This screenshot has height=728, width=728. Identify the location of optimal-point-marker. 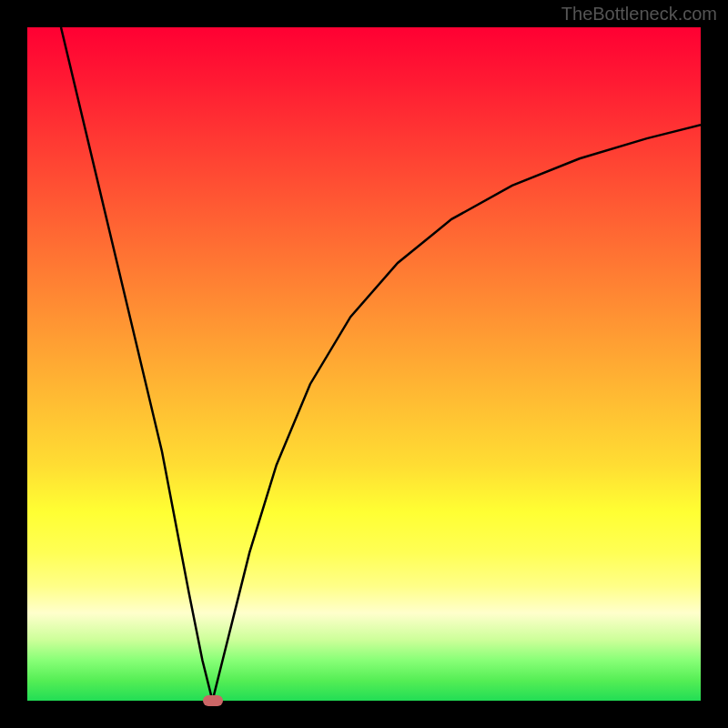
(213, 701).